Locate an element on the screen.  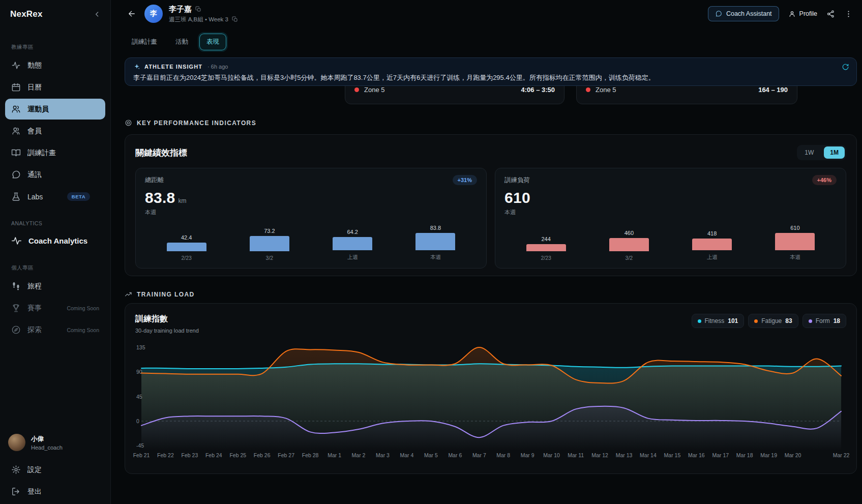
sidebar: NexRex 教練專區 動態 日曆 運動員 會員 訓練計畫 is located at coordinates (55, 252).